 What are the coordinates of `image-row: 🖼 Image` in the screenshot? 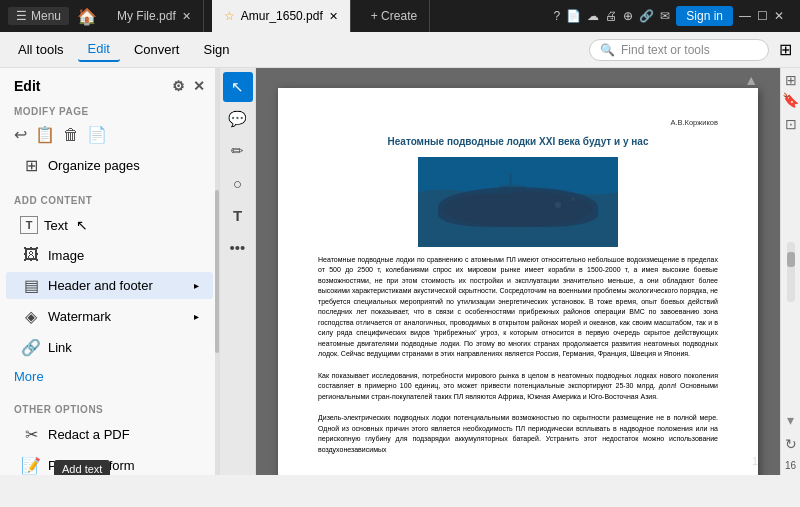 It's located at (110, 255).